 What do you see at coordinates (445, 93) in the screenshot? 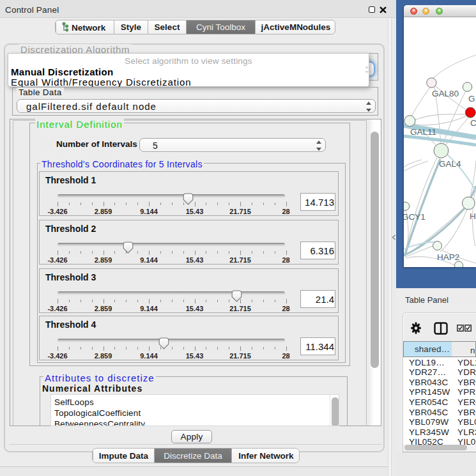
I see `svg-text: GAL80` at bounding box center [445, 93].